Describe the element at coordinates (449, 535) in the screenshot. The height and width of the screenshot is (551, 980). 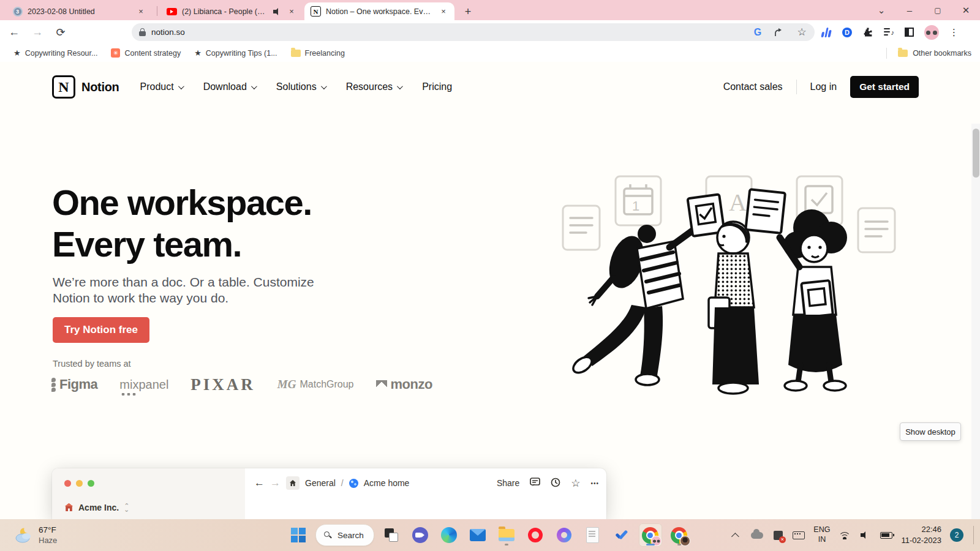
I see `edge-browser-icon` at that location.